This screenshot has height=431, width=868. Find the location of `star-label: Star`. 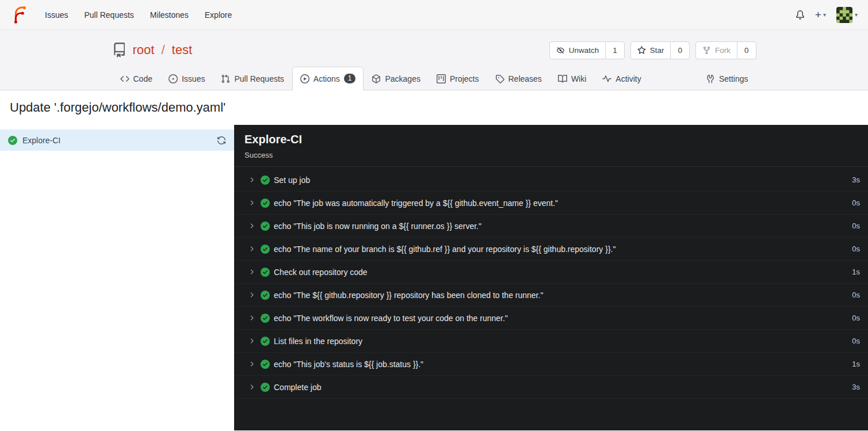

star-label: Star is located at coordinates (657, 51).